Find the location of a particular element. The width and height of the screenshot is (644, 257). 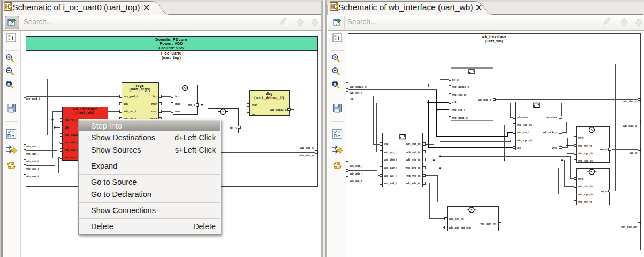

svg-text: Domain: PDcore is located at coordinates (171, 40).